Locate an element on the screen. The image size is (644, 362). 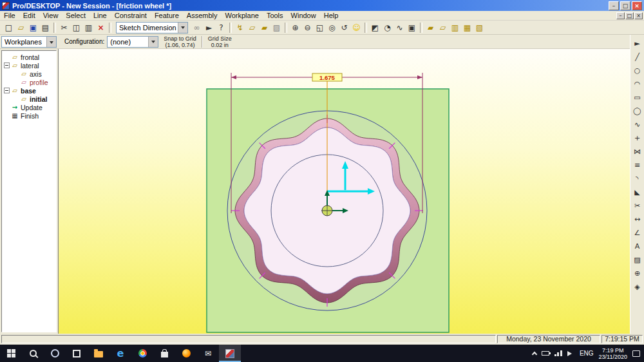
network-icon is located at coordinates (558, 353).